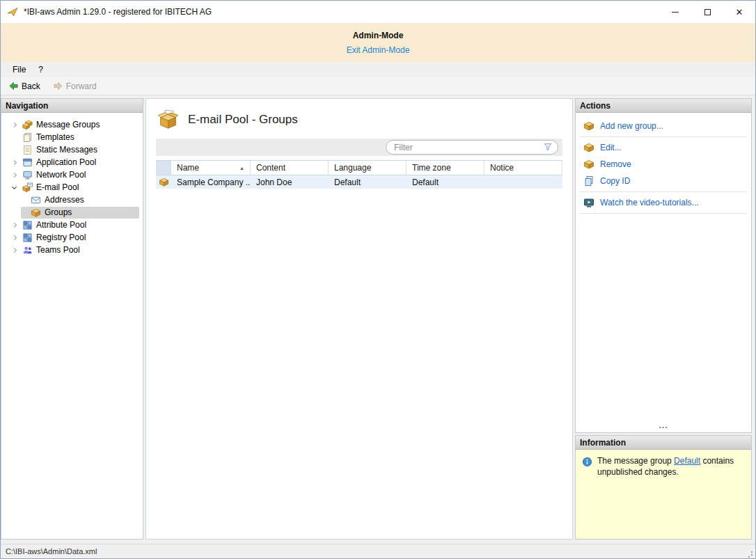 The height and width of the screenshot is (559, 756). I want to click on information-body: The message group Default contains unpub…, so click(663, 494).